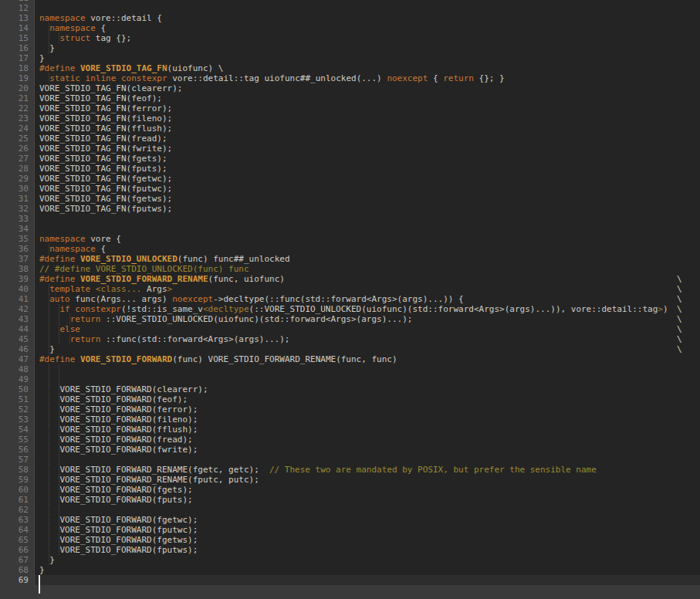 This screenshot has width=700, height=599. What do you see at coordinates (350, 530) in the screenshot?
I see `code-line: 64VORE_STDIO_FORWARD(fputwc);` at bounding box center [350, 530].